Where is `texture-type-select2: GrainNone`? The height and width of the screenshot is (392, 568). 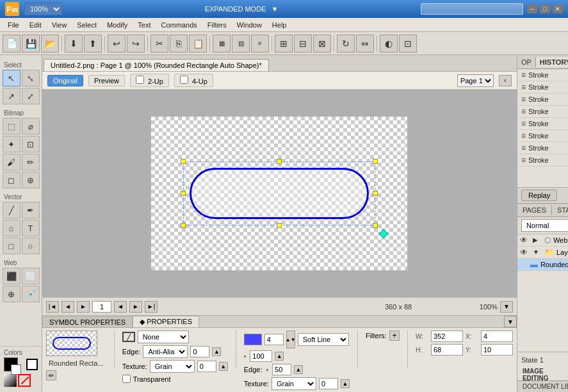
texture-type-select2: GrainNone is located at coordinates (294, 384).